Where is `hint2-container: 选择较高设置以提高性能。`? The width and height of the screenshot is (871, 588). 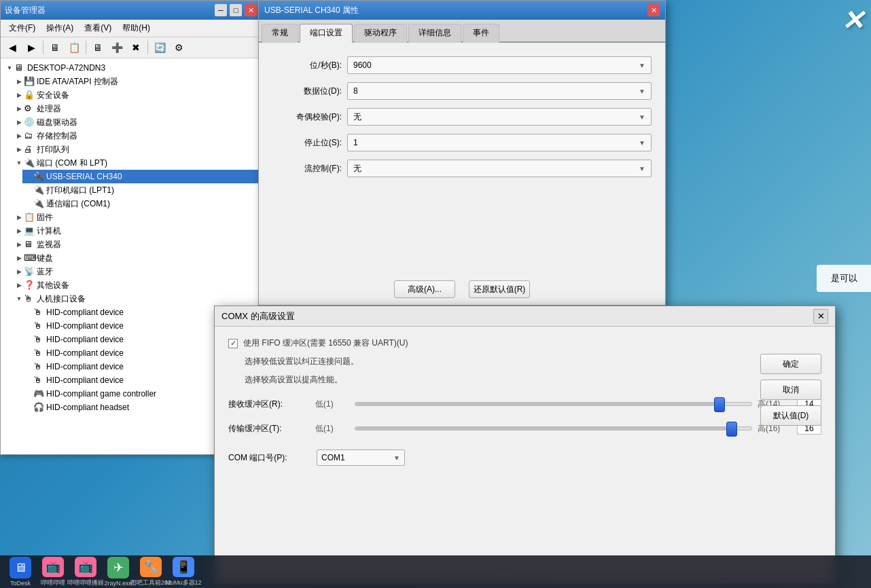 hint2-container: 选择较高设置以提高性能。 is located at coordinates (533, 380).